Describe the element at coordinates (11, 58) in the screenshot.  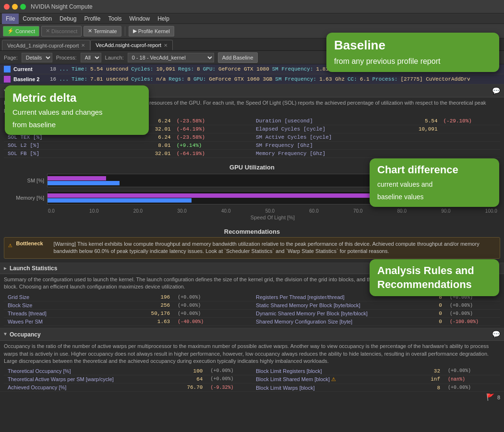
I see `page-label: Page:` at that location.